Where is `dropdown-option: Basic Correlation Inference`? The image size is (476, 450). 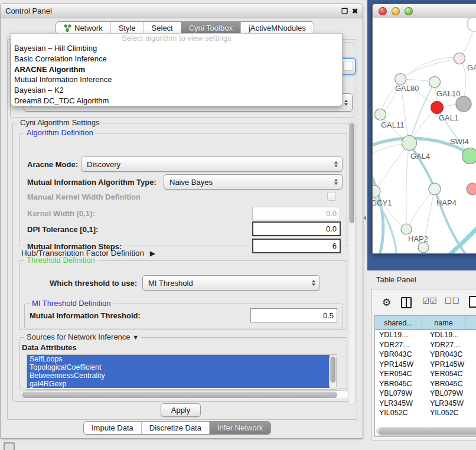
dropdown-option: Basic Correlation Inference is located at coordinates (177, 59).